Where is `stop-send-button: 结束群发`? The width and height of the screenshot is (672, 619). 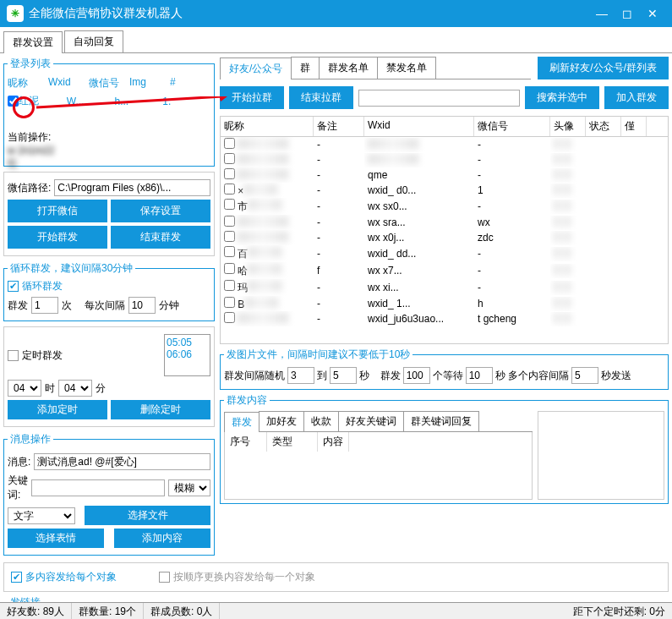 stop-send-button: 结束群发 is located at coordinates (161, 237).